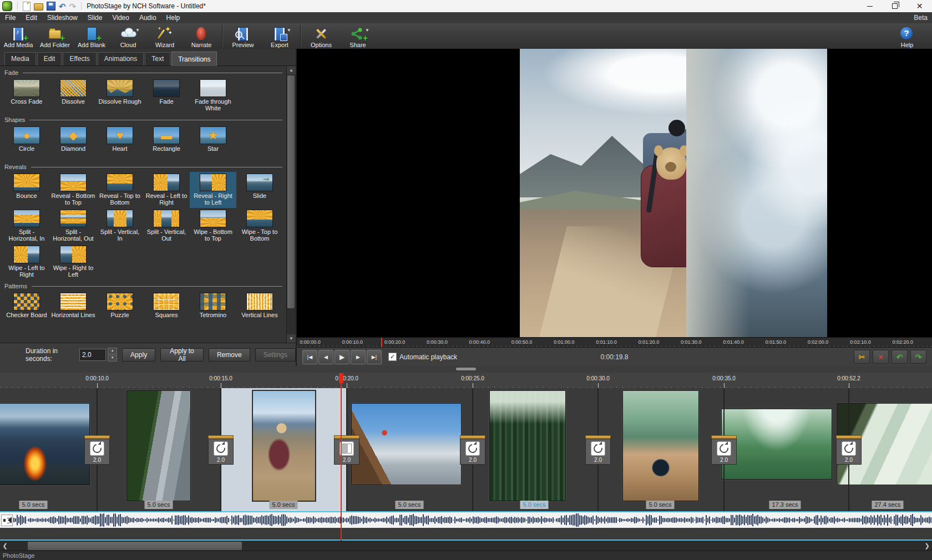 This screenshot has width=932, height=560. Describe the element at coordinates (166, 309) in the screenshot. I see `transition-item: Squares` at that location.